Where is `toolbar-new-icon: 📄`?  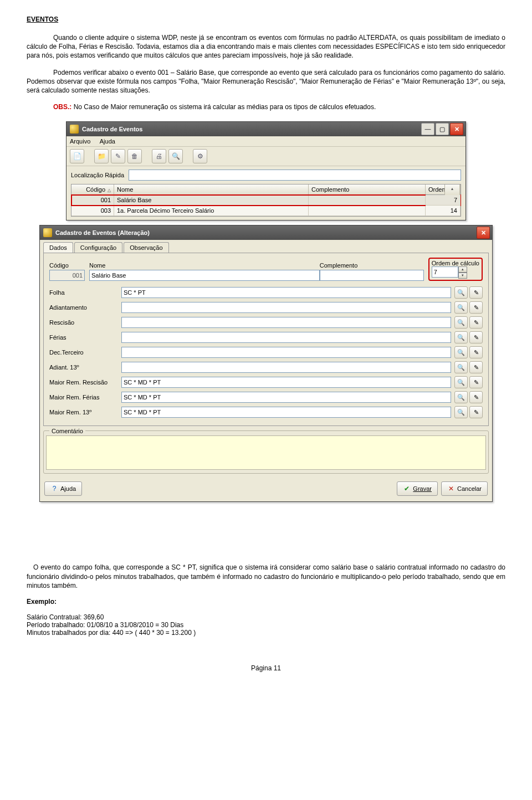
toolbar-new-icon: 📄 is located at coordinates (77, 156).